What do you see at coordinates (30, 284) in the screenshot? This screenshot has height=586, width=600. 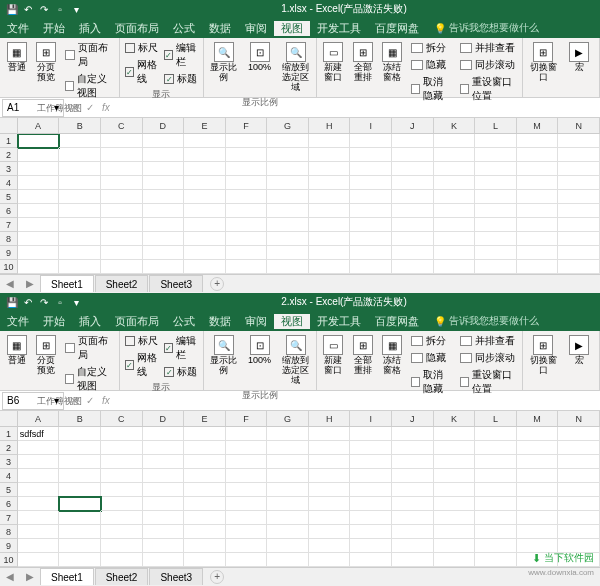 I see `tab-nav-next: ▶` at bounding box center [30, 284].